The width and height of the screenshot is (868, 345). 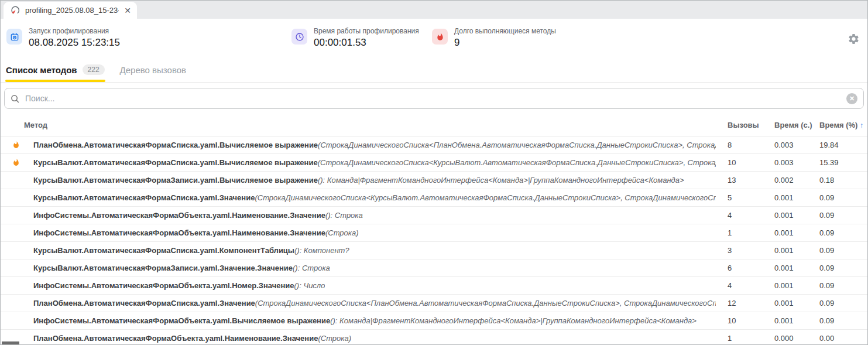 What do you see at coordinates (839, 125) in the screenshot?
I see `column-header-time-pct: Время (%) ↑` at bounding box center [839, 125].